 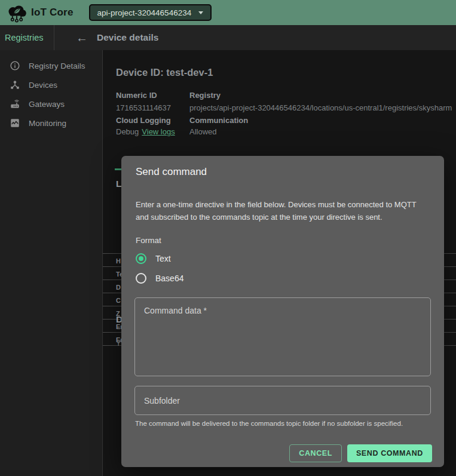 I want to click on sidebar-item-label: Registry Details, so click(x=57, y=66).